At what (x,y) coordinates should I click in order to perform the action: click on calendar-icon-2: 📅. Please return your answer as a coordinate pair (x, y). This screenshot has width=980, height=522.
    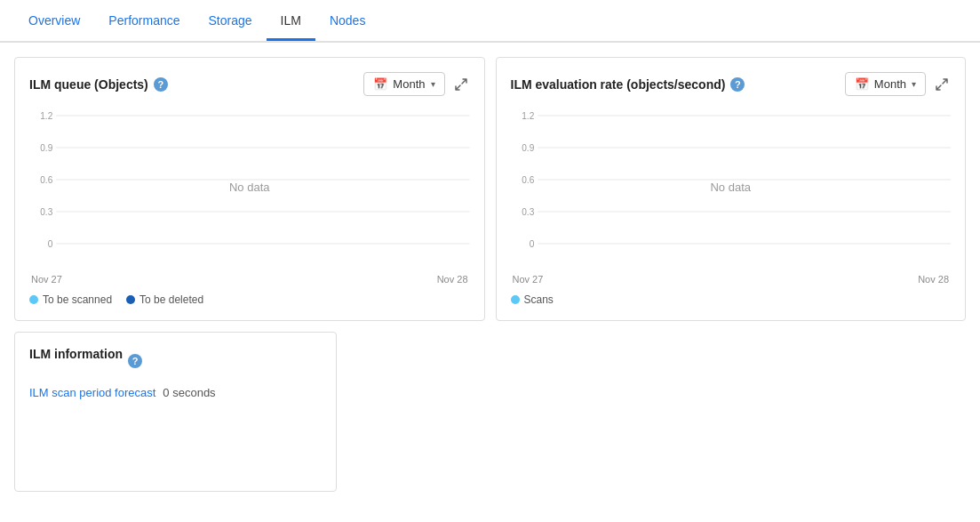
    Looking at the image, I should click on (862, 84).